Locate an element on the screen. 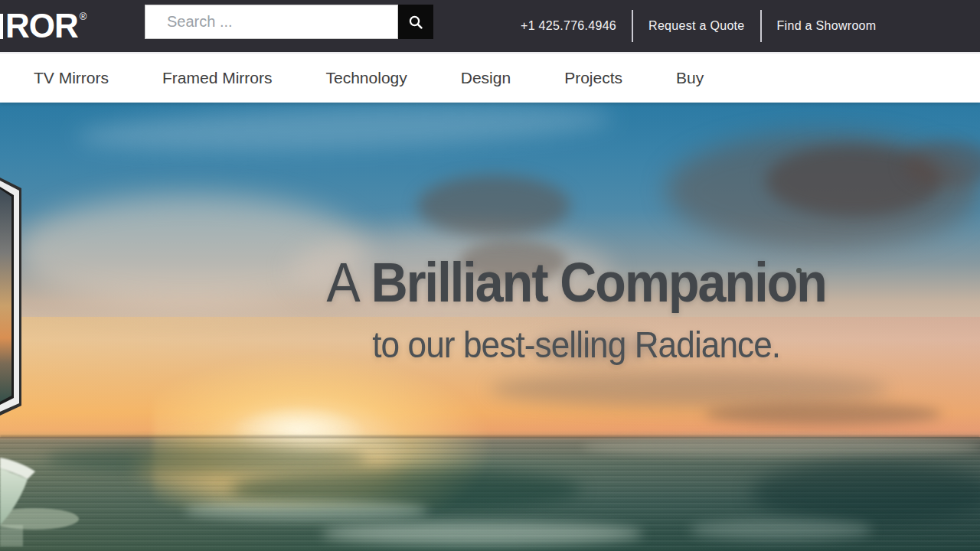 The image size is (980, 551). nav-item-design: Design is located at coordinates (485, 78).